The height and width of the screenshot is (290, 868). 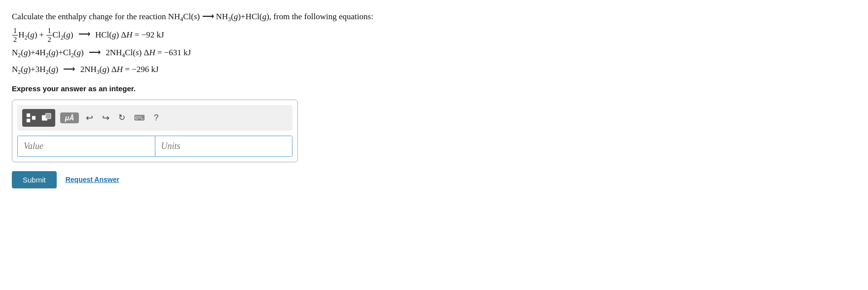 What do you see at coordinates (155, 146) in the screenshot?
I see `input-row` at bounding box center [155, 146].